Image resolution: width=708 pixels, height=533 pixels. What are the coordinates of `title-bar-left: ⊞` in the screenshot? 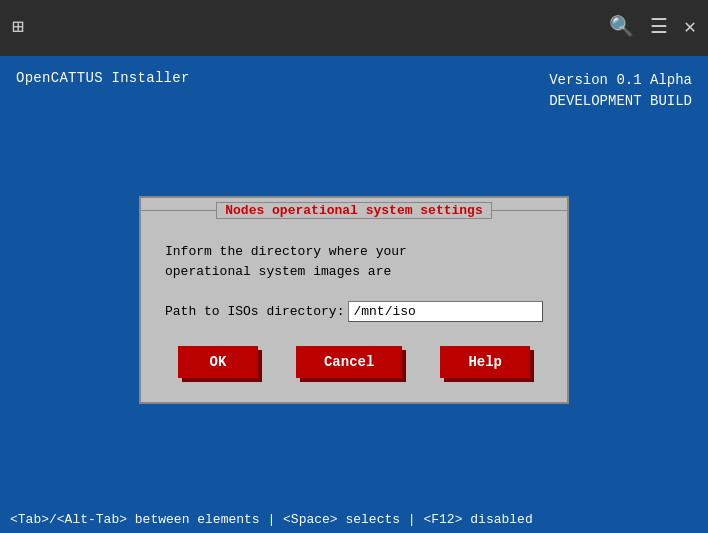 It's located at (18, 28).